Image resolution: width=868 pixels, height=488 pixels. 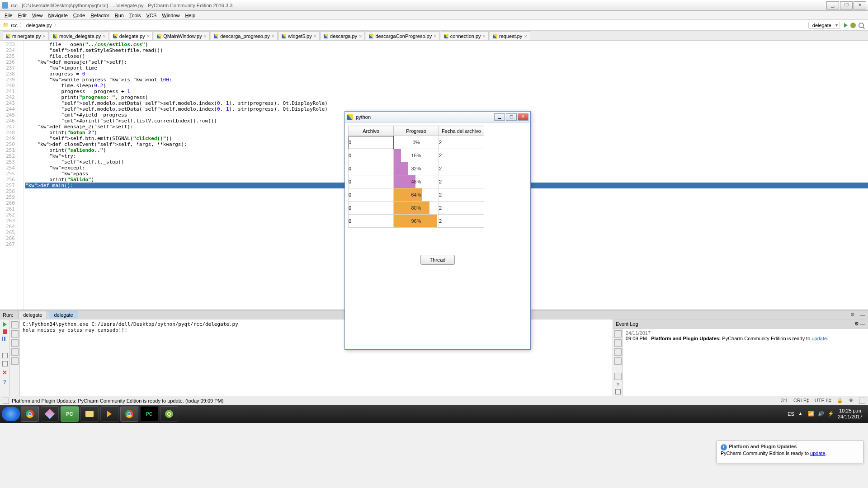 What do you see at coordinates (15, 334) in the screenshot?
I see `down-icon` at bounding box center [15, 334].